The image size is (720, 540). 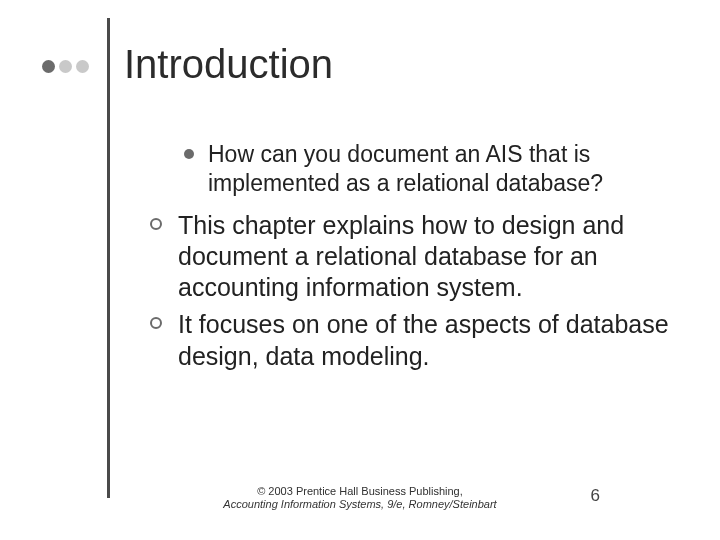 I want to click on list-item: This chapter explains how to design and …, so click(x=410, y=257).